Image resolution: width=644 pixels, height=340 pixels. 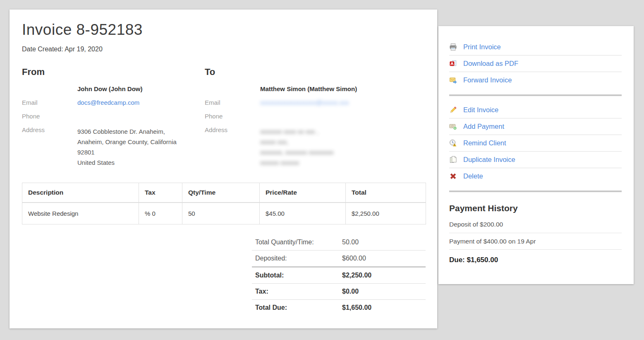 What do you see at coordinates (489, 160) in the screenshot?
I see `duplicate-invoice-label: Duplicate Invoice` at bounding box center [489, 160].